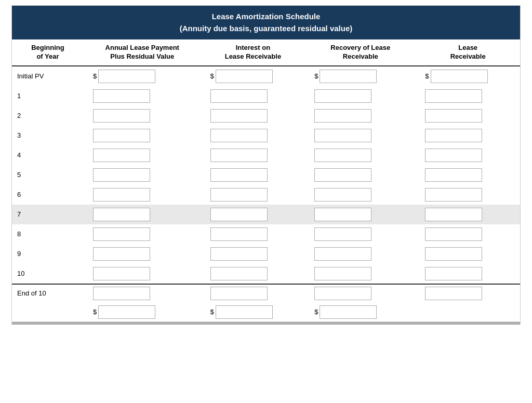  Describe the element at coordinates (454, 274) in the screenshot. I see `input-row10-col3` at that location.